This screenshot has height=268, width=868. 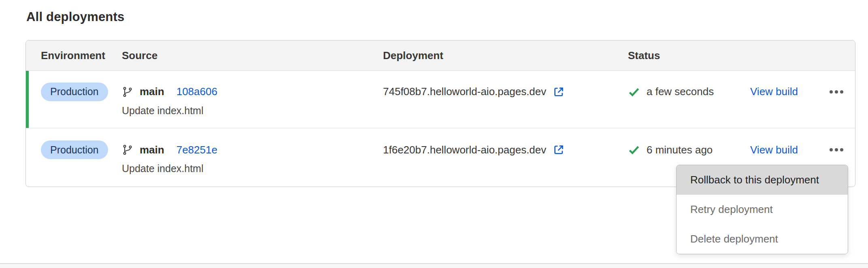 What do you see at coordinates (434, 266) in the screenshot?
I see `page-bottom-divider` at bounding box center [434, 266].